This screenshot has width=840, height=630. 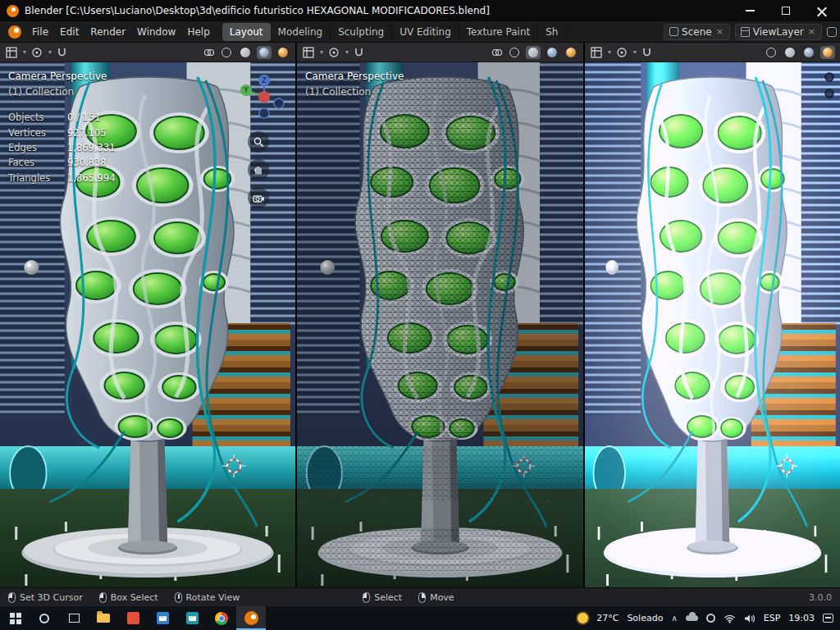 What do you see at coordinates (156, 32) in the screenshot?
I see `menu-window: Window` at bounding box center [156, 32].